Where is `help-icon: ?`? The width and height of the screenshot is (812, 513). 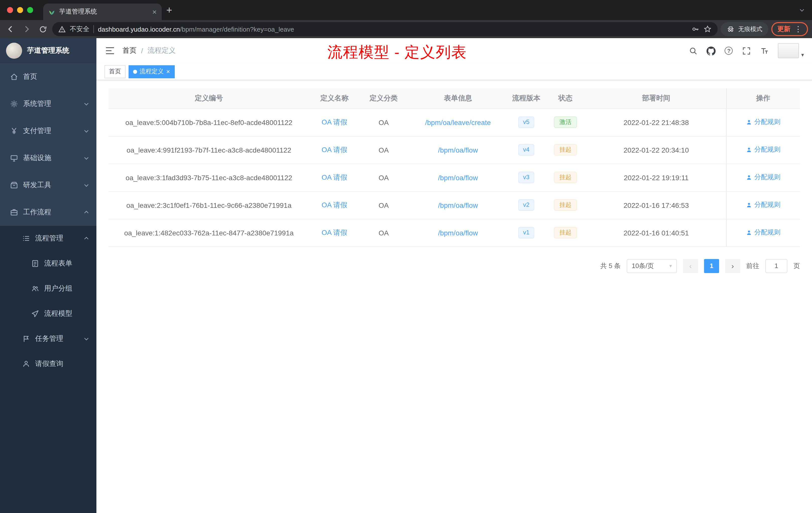
help-icon: ? is located at coordinates (729, 51).